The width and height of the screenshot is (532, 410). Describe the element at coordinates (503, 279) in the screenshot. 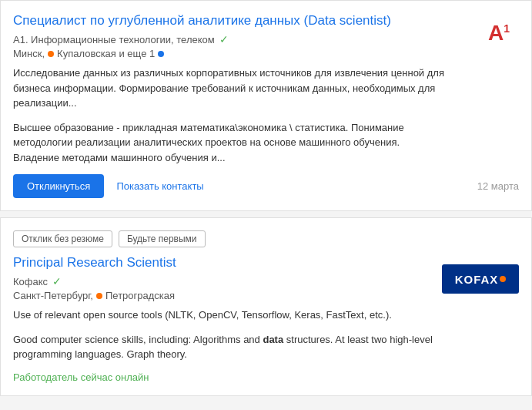

I see `logo-kofax-dot` at that location.